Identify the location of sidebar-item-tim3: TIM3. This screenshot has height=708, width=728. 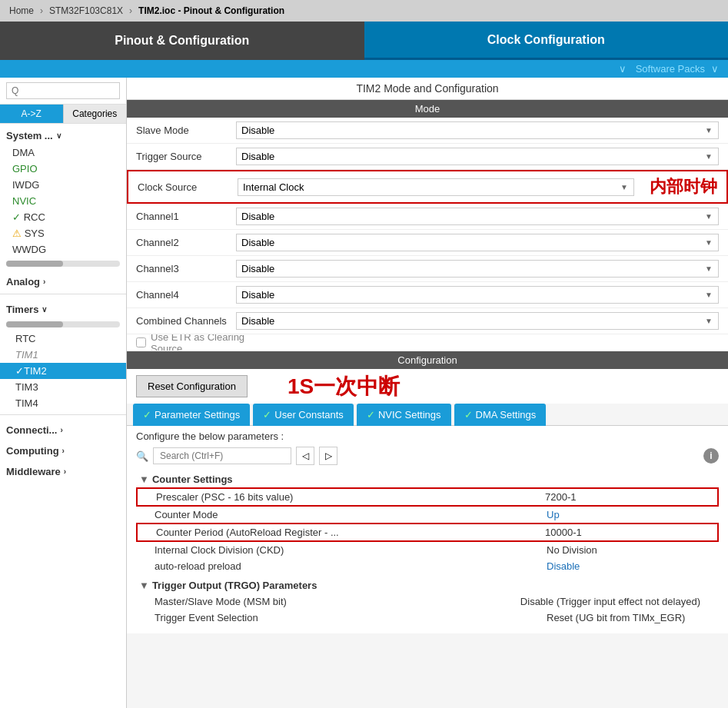
(63, 387).